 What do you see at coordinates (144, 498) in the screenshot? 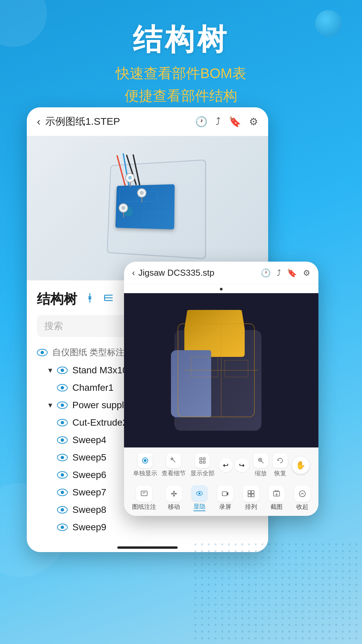
I see `annotation-tool: 图纸注注` at bounding box center [144, 498].